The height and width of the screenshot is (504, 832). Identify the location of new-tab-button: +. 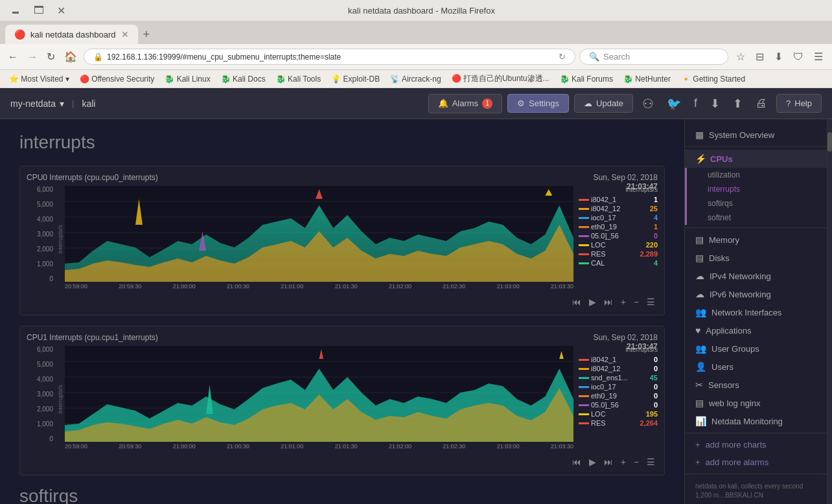
(146, 35).